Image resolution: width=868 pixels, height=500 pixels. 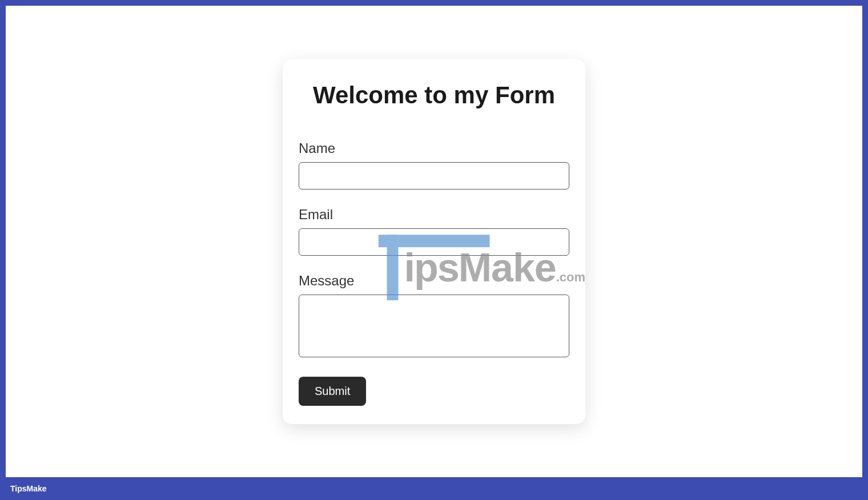 I want to click on message-textarea, so click(x=434, y=326).